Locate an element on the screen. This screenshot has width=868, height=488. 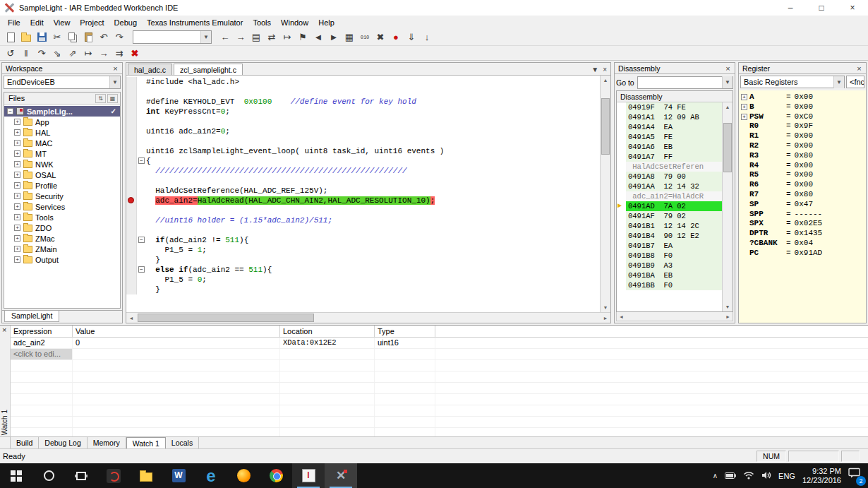
tree-item-services: +Services is located at coordinates (62, 206).